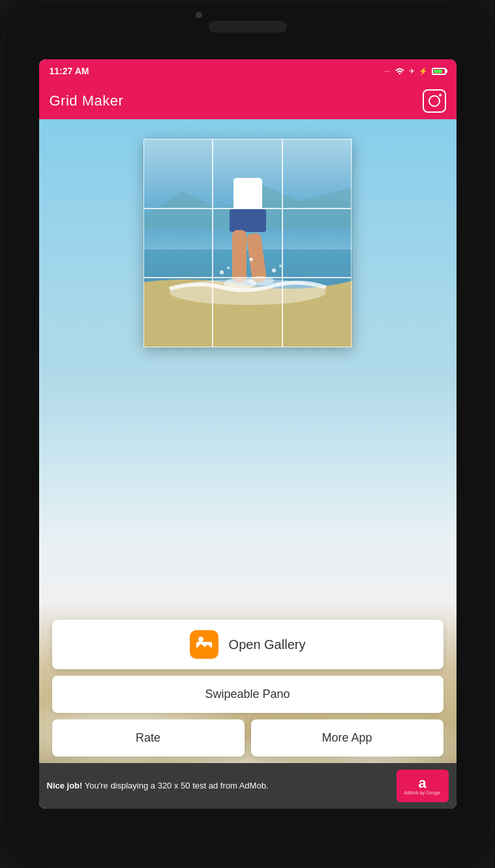 This screenshot has height=868, width=495. Describe the element at coordinates (422, 793) in the screenshot. I see `admob-label: AdMob by Google` at that location.